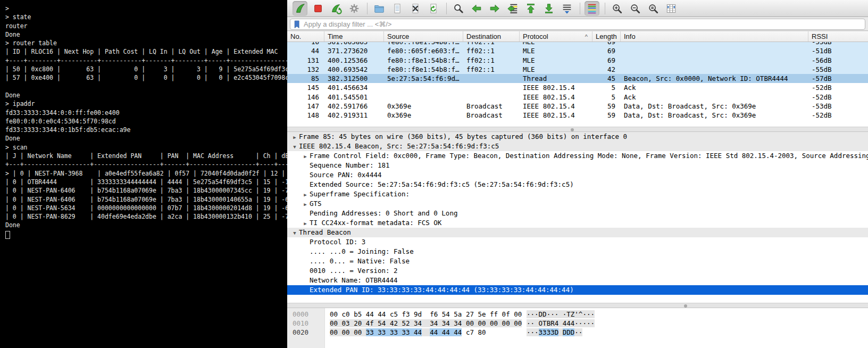  Describe the element at coordinates (578, 44) in the screenshot. I see `packet-row-16: 16361.665863fe80::f8e1:54b8:f…ff02::1MLE…` at that location.